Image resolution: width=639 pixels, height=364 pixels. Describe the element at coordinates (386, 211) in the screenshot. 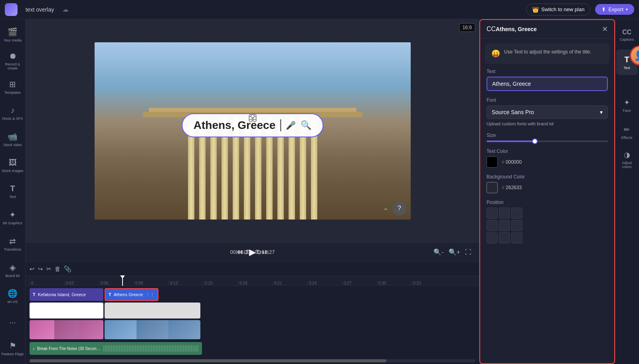

I see `collapse-panel-button: ⌃` at that location.